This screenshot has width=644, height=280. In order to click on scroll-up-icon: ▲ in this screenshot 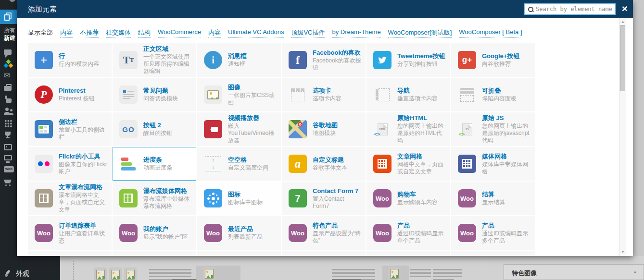, I will do `click(623, 22)`.